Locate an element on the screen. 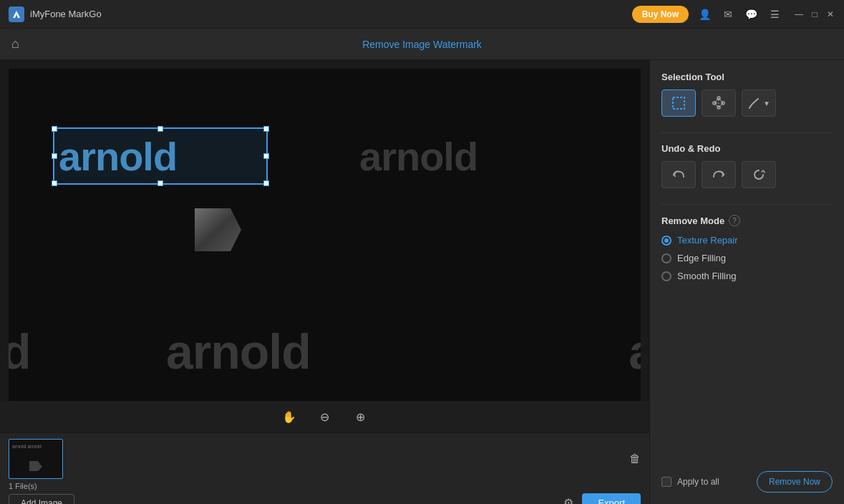 The width and height of the screenshot is (844, 504). remove-now-button: Remove Now is located at coordinates (795, 482).